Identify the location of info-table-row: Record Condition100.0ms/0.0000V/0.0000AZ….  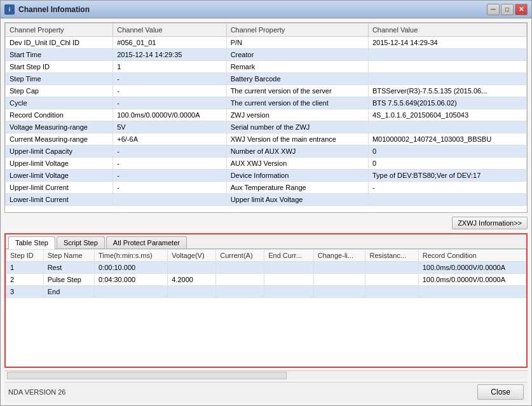
(266, 116).